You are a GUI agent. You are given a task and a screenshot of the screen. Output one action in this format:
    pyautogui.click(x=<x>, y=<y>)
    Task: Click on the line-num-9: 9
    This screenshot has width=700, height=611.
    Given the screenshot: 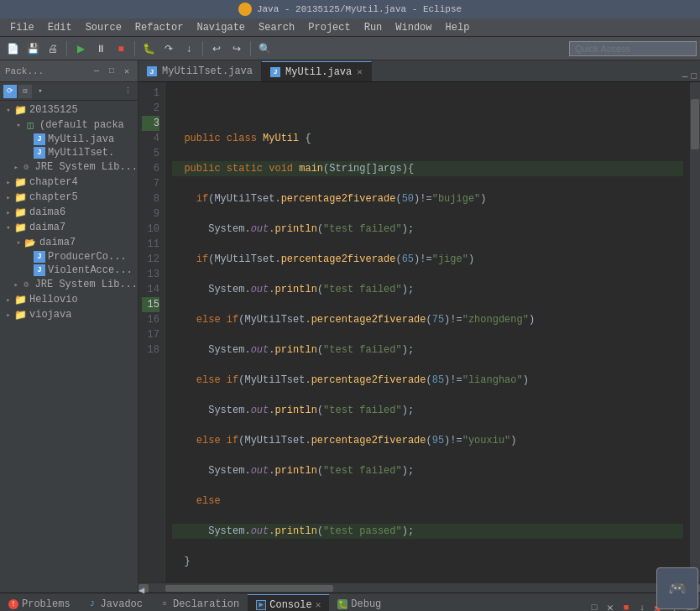 What is the action you would take?
    pyautogui.click(x=151, y=214)
    